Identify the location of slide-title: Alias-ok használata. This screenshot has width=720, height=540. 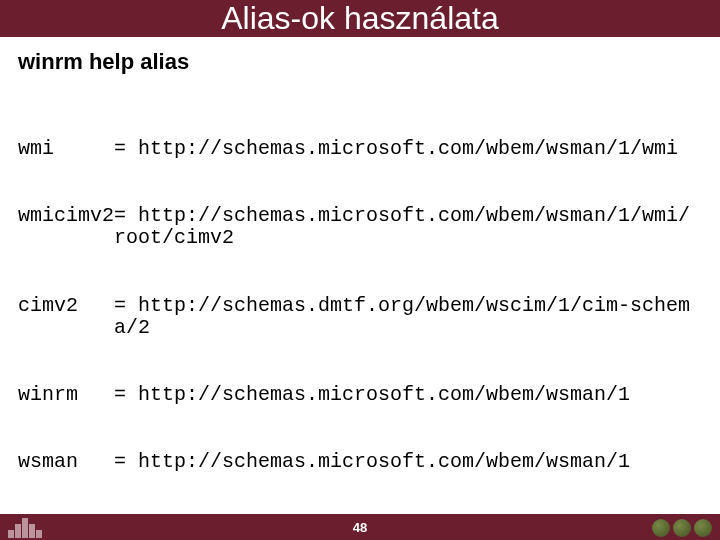
(360, 18).